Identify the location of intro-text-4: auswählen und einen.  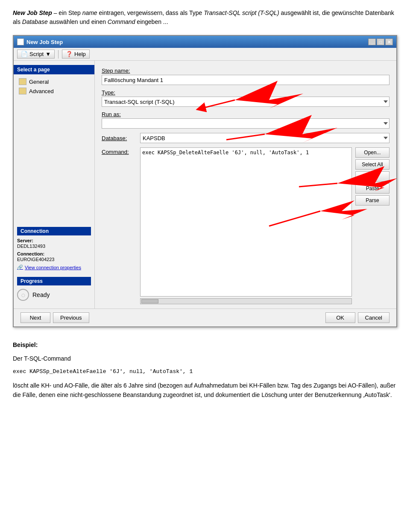
(79, 22).